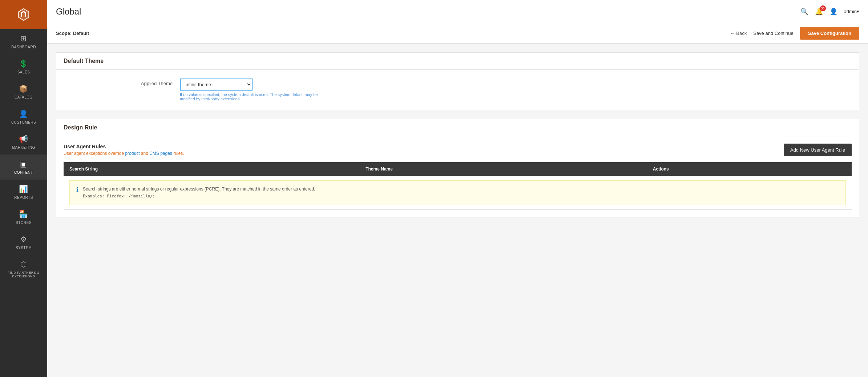  I want to click on page-title: Global, so click(68, 12).